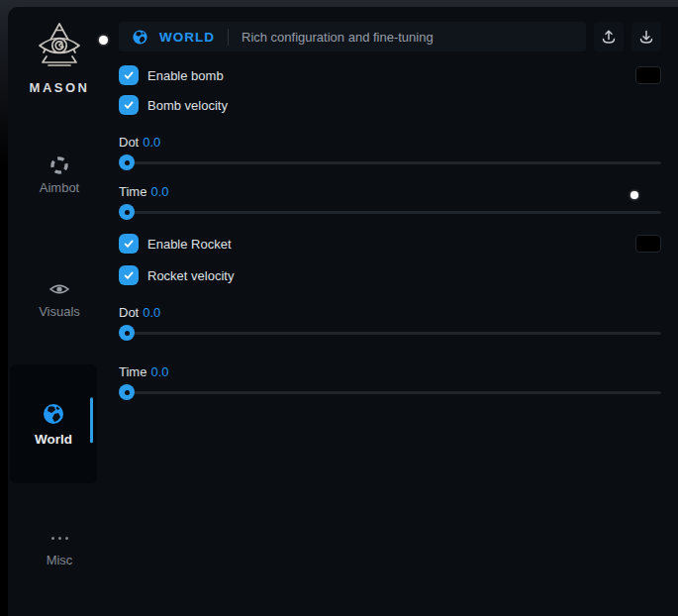 This screenshot has height=616, width=678. I want to click on rocket-time-slider, so click(390, 392).